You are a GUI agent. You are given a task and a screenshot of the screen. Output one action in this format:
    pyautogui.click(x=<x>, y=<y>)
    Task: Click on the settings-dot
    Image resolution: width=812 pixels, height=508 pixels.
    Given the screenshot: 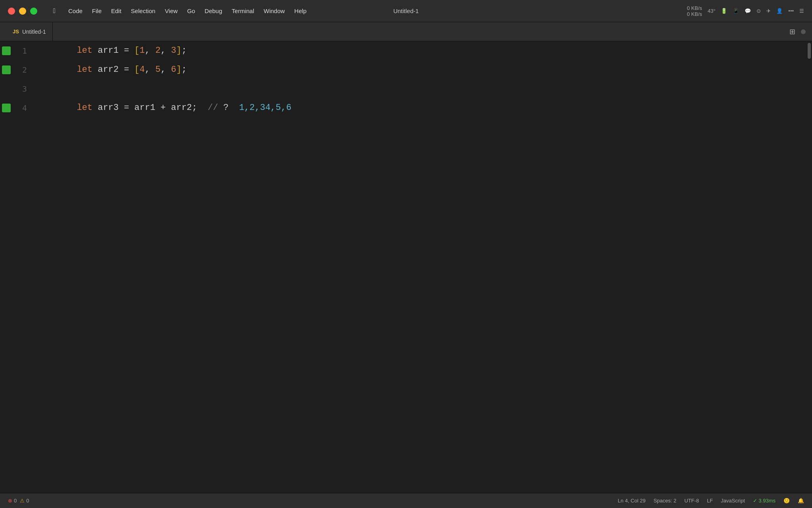 What is the action you would take?
    pyautogui.click(x=803, y=32)
    